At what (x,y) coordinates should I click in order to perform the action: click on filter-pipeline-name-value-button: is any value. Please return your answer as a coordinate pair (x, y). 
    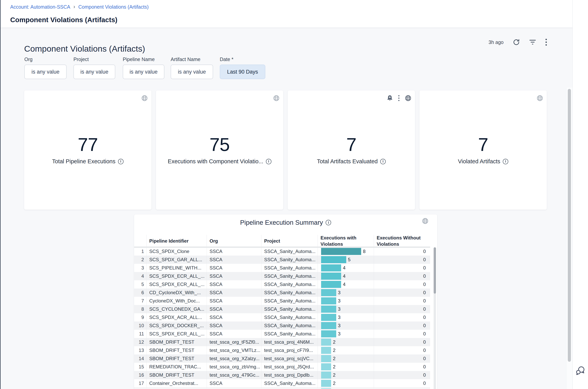
    Looking at the image, I should click on (143, 72).